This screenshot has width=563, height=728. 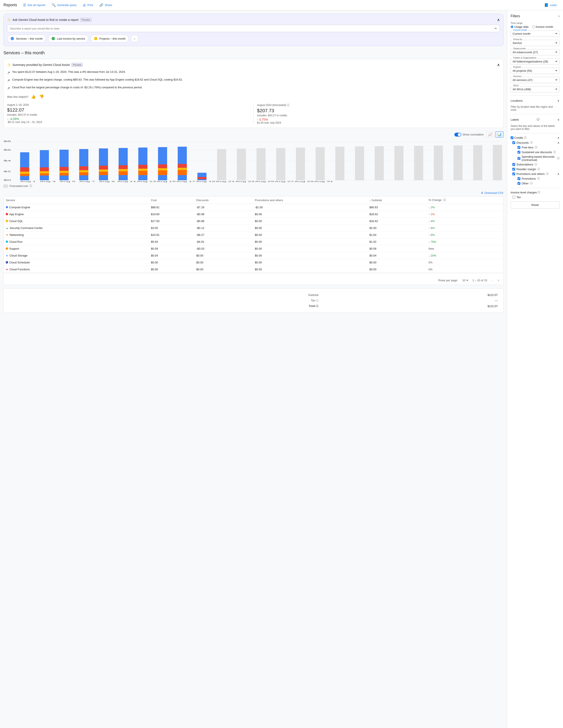 What do you see at coordinates (551, 5) in the screenshot?
I see `learn-button: 📘 Learn` at bounding box center [551, 5].